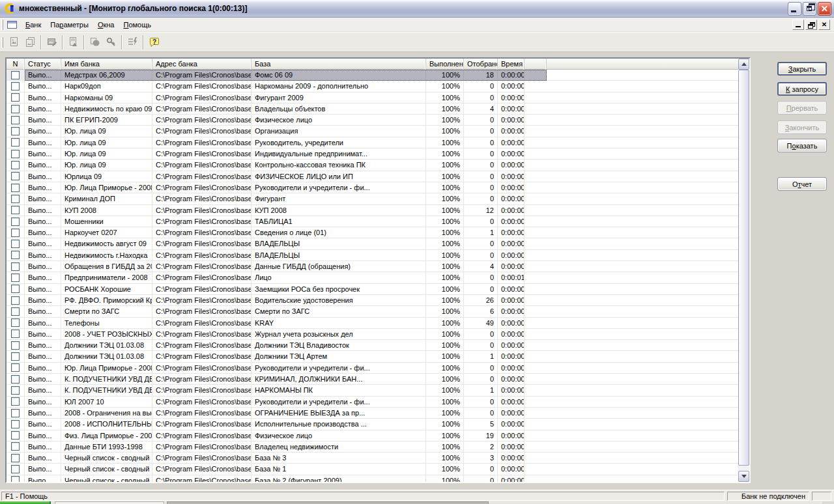 Image resolution: width=834 pixels, height=504 pixels. I want to click on column-header-n: N, so click(16, 64).